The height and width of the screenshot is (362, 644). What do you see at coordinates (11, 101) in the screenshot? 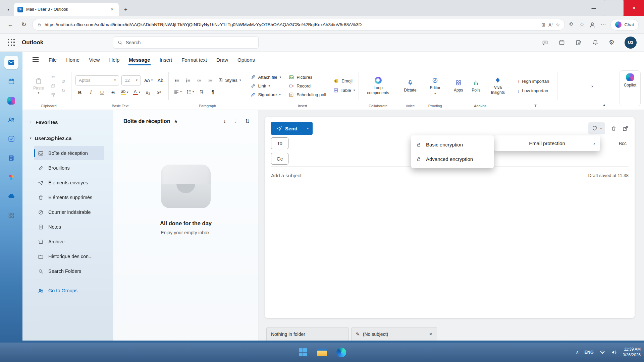
I see `rail-item-copilot` at bounding box center [11, 101].